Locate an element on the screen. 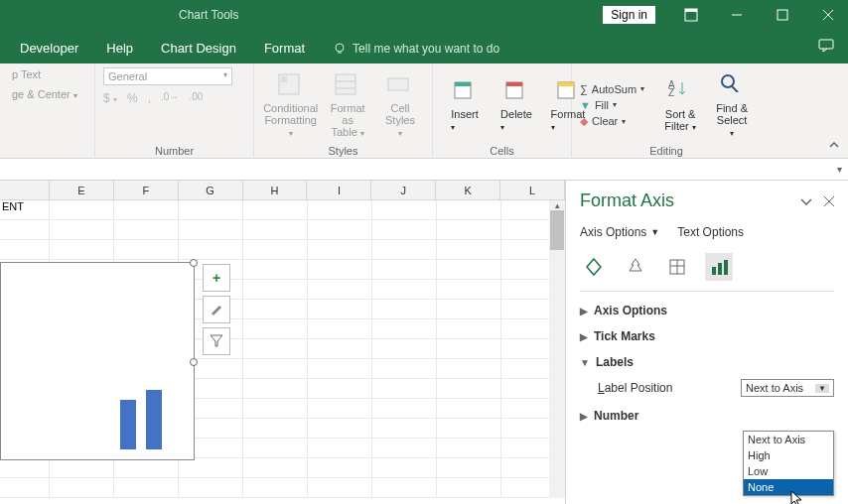 This screenshot has width=848, height=504. col-header: J is located at coordinates (403, 190).